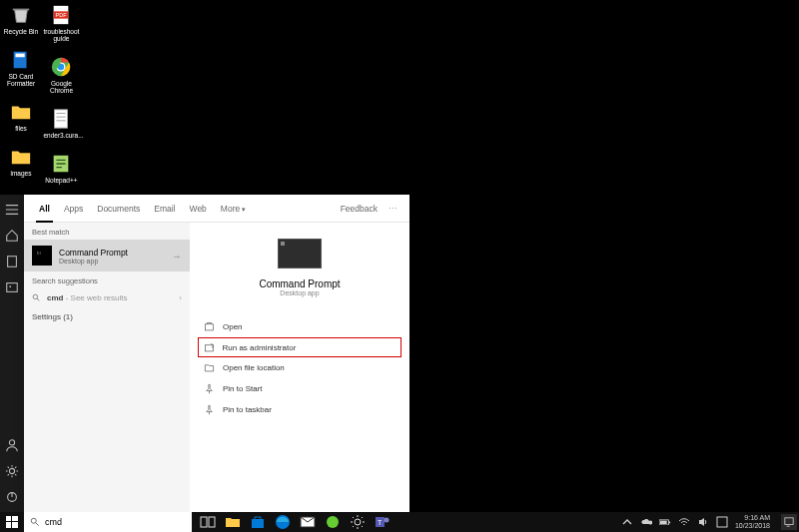 Image resolution: width=799 pixels, height=532 pixels. What do you see at coordinates (55, 297) in the screenshot?
I see `suggestion-term: cmd` at bounding box center [55, 297].